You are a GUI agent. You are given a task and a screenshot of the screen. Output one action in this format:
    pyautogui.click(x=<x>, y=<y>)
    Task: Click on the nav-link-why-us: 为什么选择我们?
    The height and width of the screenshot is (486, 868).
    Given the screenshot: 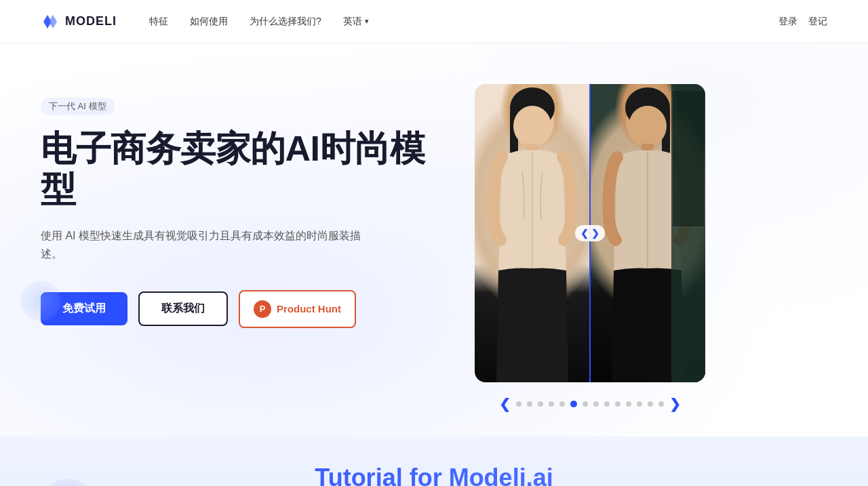 What is the action you would take?
    pyautogui.click(x=285, y=22)
    